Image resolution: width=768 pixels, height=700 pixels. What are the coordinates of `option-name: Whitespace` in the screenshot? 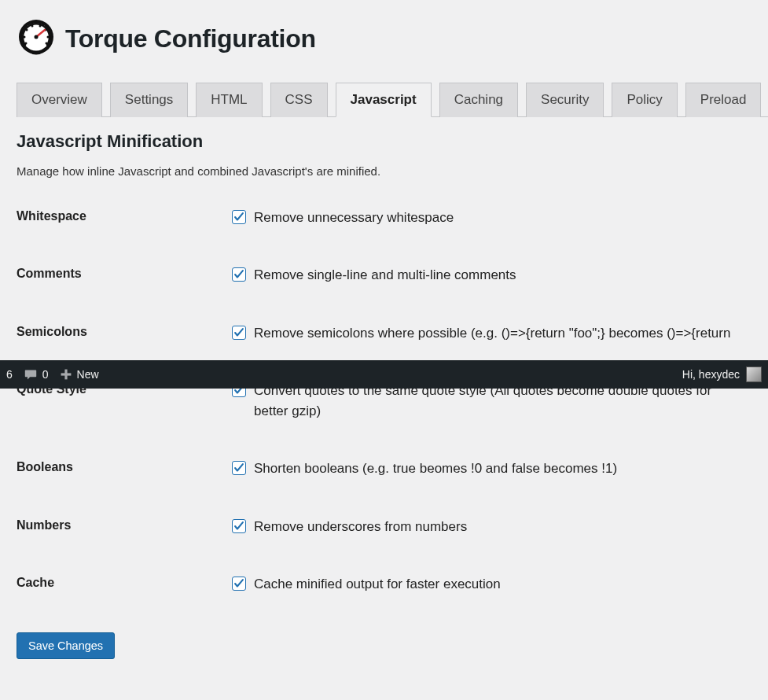 It's located at (124, 216).